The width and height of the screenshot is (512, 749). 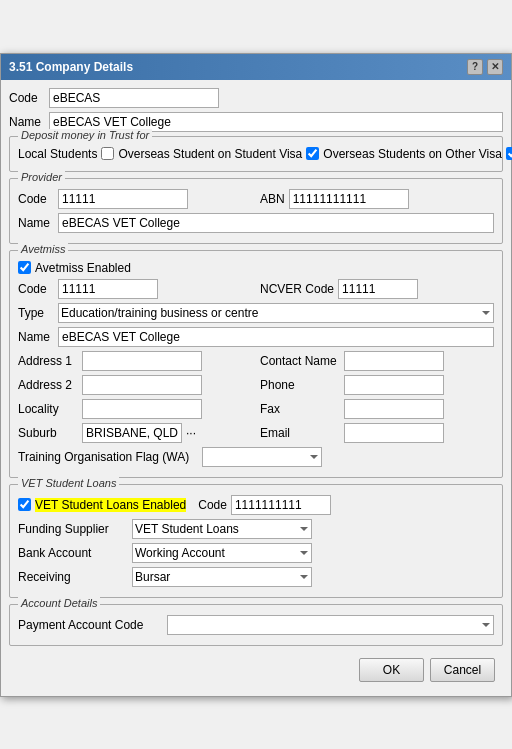 I want to click on provider-abn-col: ABN, so click(x=377, y=199).